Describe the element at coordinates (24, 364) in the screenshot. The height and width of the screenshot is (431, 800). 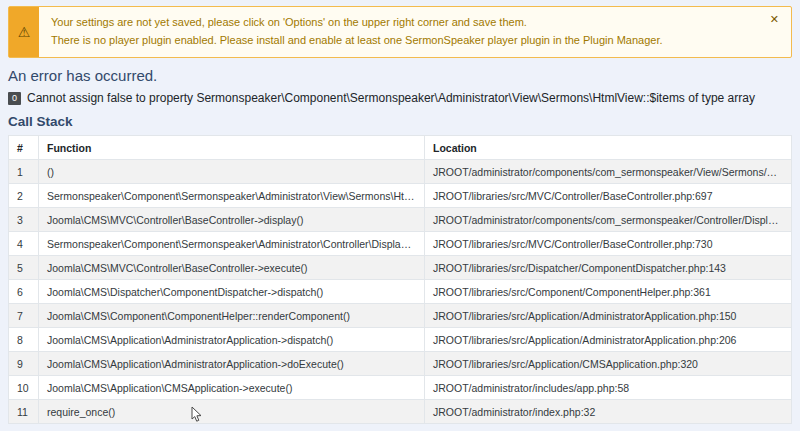
I see `row-number-cell: 9` at that location.